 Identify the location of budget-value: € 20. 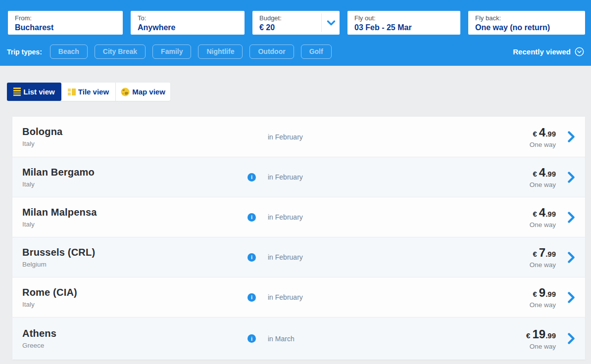
(296, 28).